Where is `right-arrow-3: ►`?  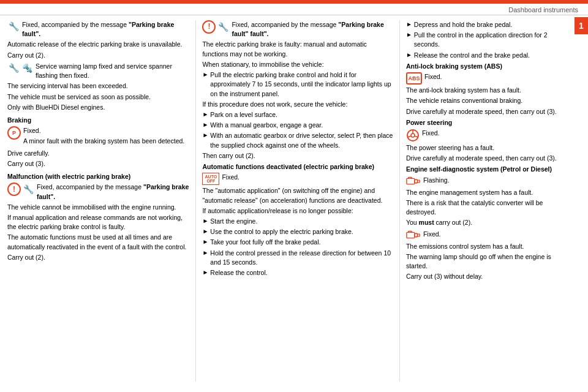
right-arrow-3: ► is located at coordinates (409, 55).